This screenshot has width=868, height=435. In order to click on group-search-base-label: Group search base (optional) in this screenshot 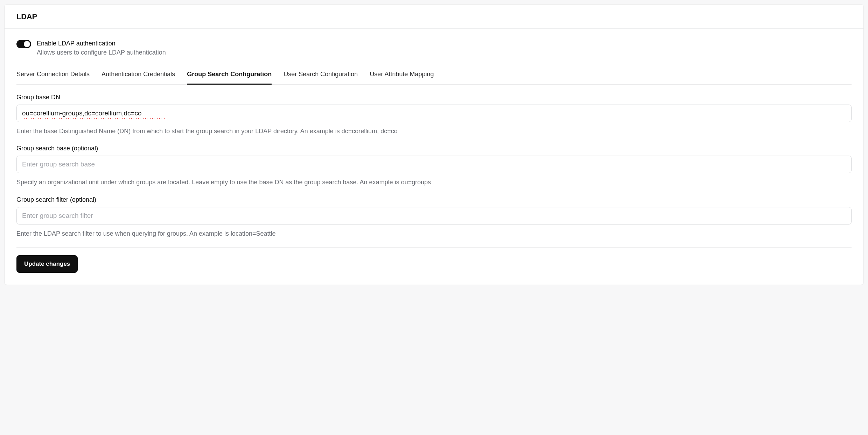, I will do `click(434, 148)`.